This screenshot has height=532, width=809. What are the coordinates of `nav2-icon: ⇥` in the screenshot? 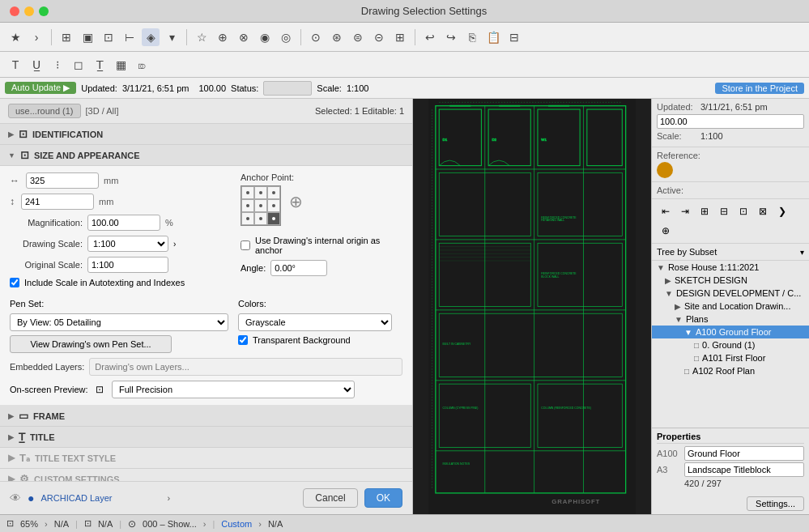 It's located at (685, 211).